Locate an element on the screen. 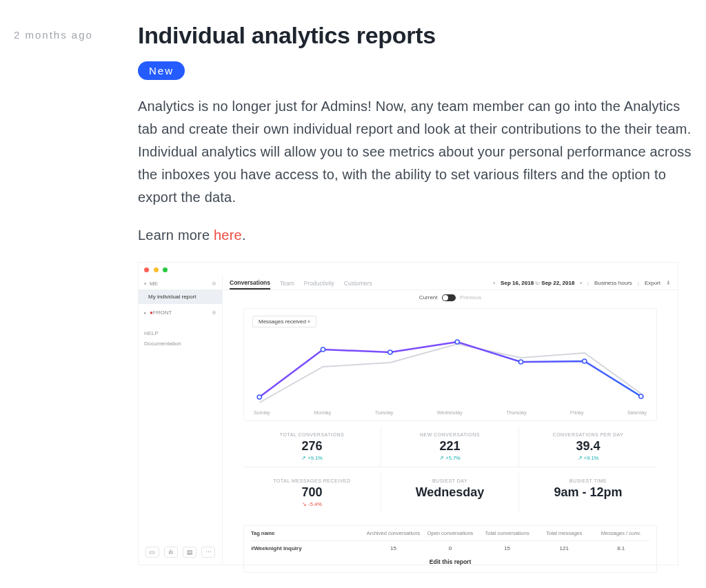  chart-card: Messages received ▾ is located at coordinates (450, 365).